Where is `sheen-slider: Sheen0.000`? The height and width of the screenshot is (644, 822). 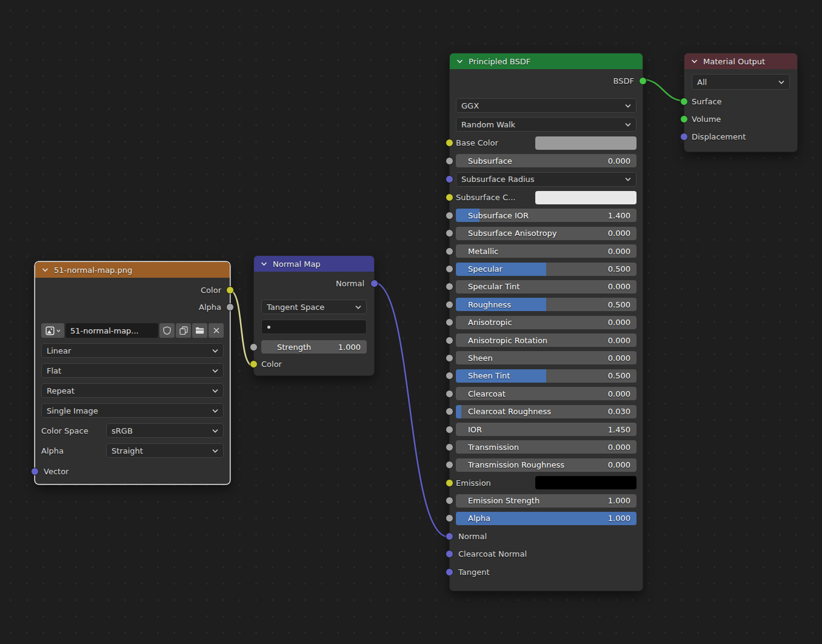 sheen-slider: Sheen0.000 is located at coordinates (546, 358).